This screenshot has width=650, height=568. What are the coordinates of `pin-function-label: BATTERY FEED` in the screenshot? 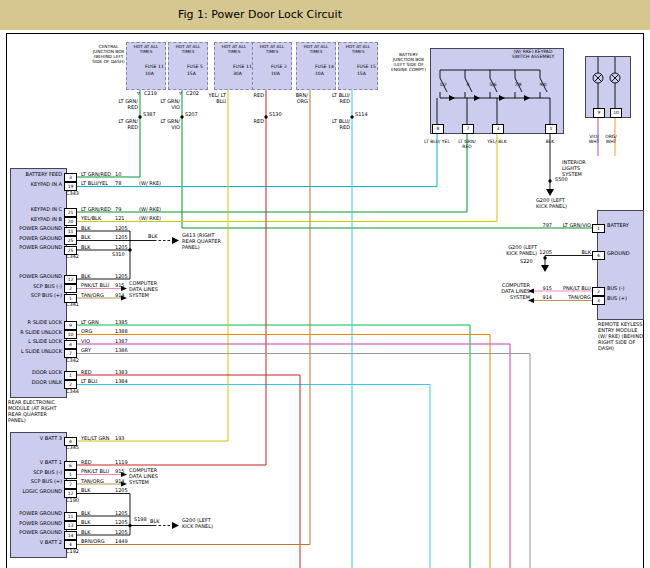 It's located at (37, 174).